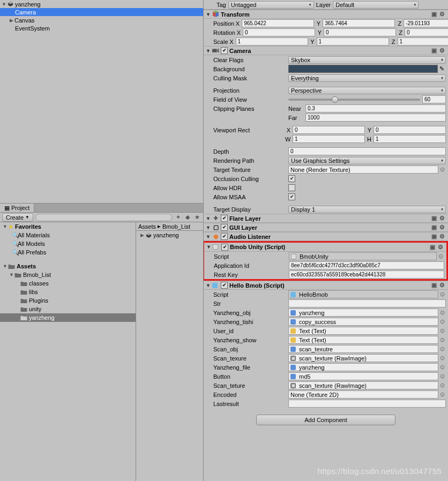 Image resolution: width=448 pixels, height=481 pixels. Describe the element at coordinates (326, 420) in the screenshot. I see `add-component-button: Add Component` at that location.